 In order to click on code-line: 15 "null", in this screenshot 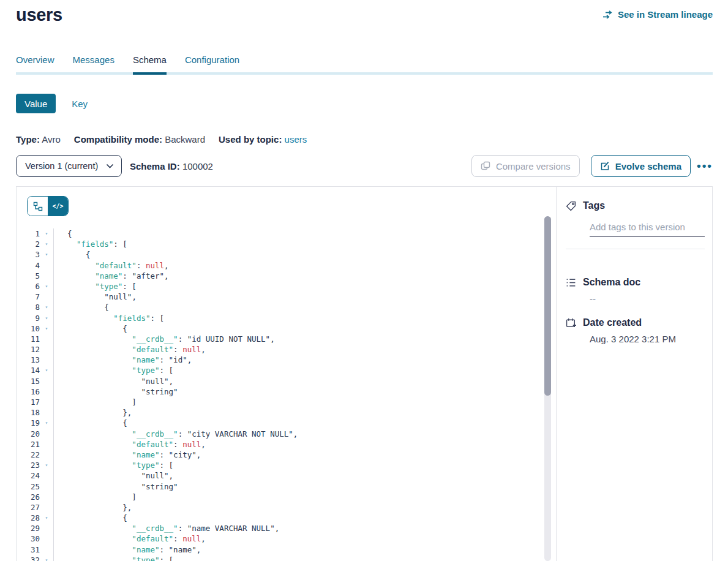, I will do `click(280, 381)`.